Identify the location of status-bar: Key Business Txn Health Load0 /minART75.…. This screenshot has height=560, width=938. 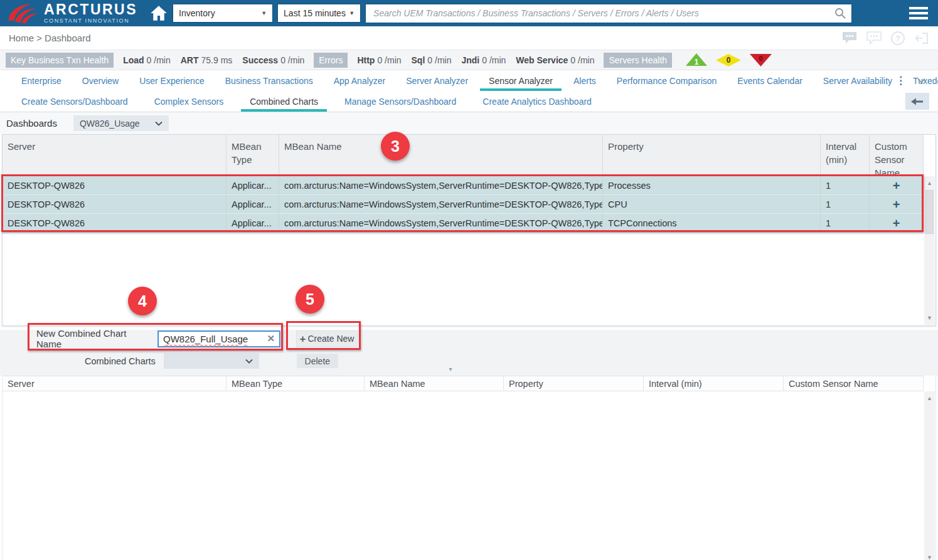
(469, 60).